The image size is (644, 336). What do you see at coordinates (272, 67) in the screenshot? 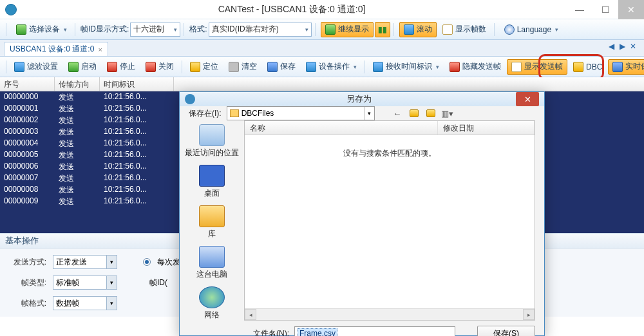
I see `save-icon` at bounding box center [272, 67].